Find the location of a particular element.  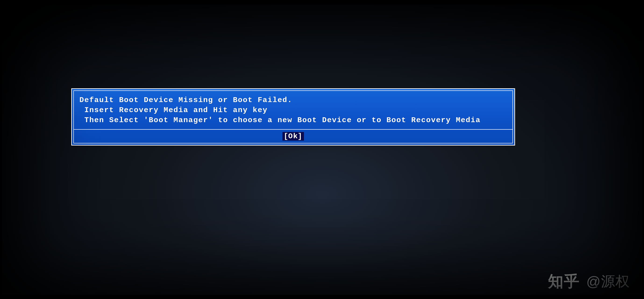

monitor-bezel-bottom is located at coordinates (322, 297).